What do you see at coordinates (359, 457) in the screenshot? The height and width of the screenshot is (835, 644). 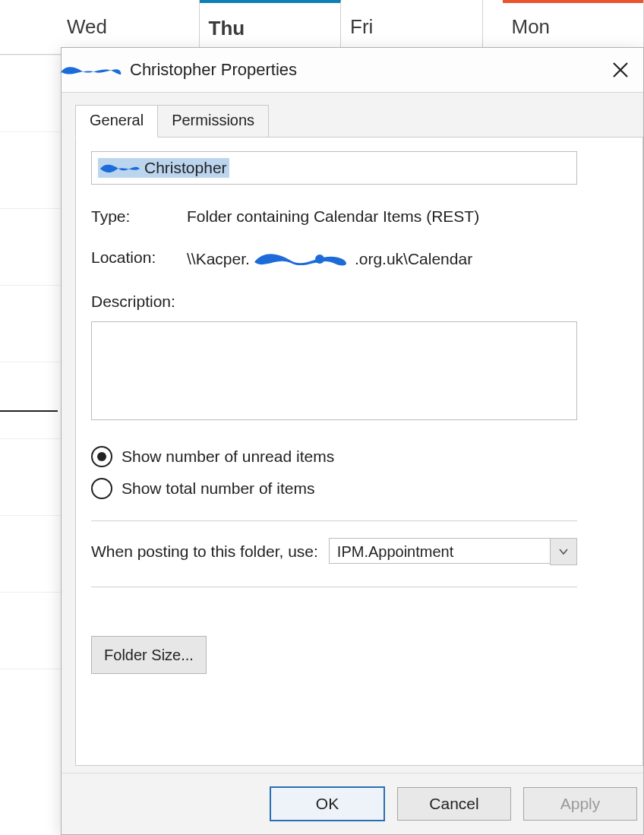 I see `radio-unread: Show number of unread items` at bounding box center [359, 457].